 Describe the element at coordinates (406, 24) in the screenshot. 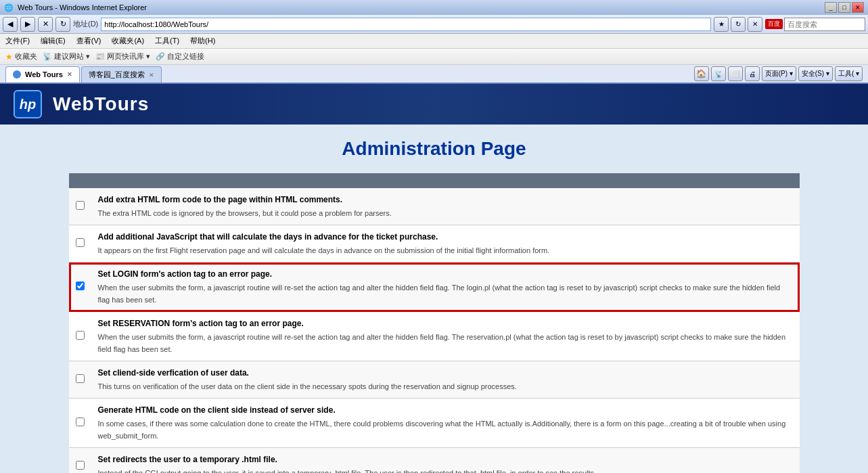

I see `address-input` at that location.